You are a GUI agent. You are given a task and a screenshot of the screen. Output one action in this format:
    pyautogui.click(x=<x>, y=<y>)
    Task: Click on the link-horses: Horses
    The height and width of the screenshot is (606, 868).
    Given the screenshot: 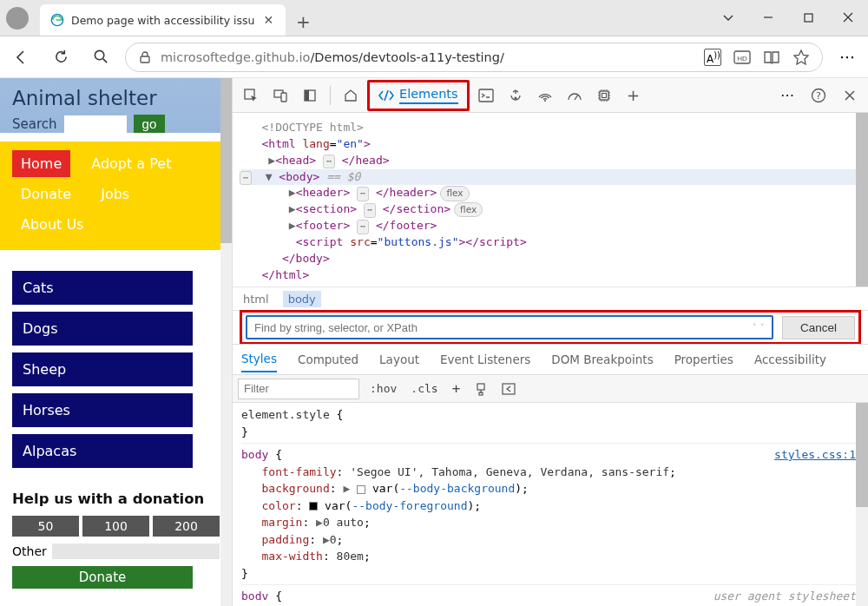 What is the action you would take?
    pyautogui.click(x=102, y=410)
    